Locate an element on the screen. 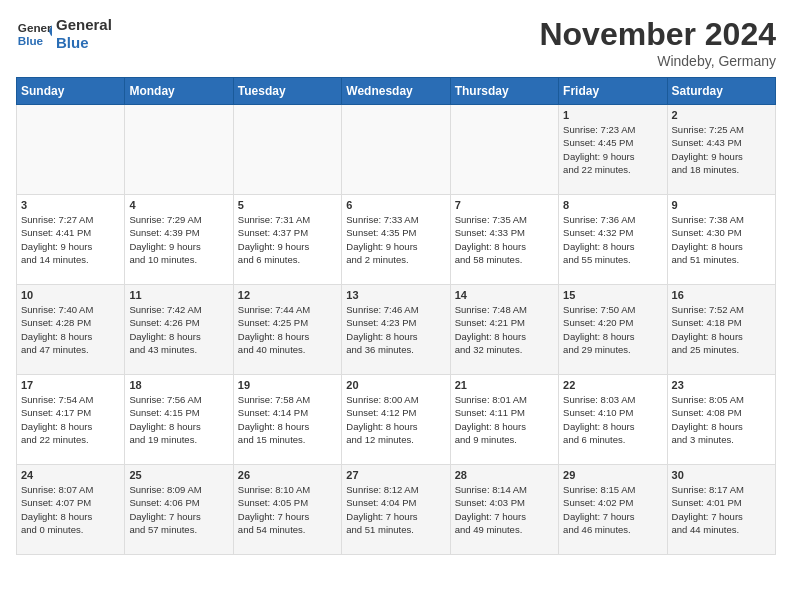 The width and height of the screenshot is (792, 612). day-info: Sunrise: 8:15 AMSunset: 4:02 PMDaylight:… is located at coordinates (612, 510).